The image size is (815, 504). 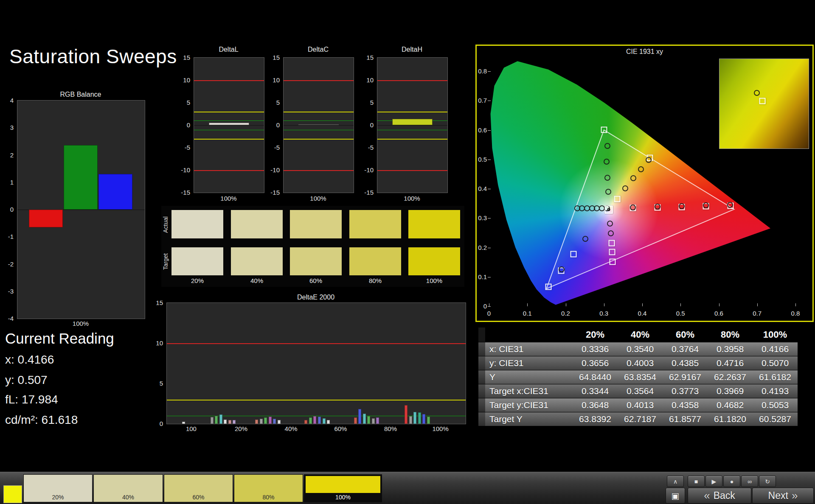 What do you see at coordinates (482, 130) in the screenshot?
I see `axis-tick-label: 0.6` at bounding box center [482, 130].